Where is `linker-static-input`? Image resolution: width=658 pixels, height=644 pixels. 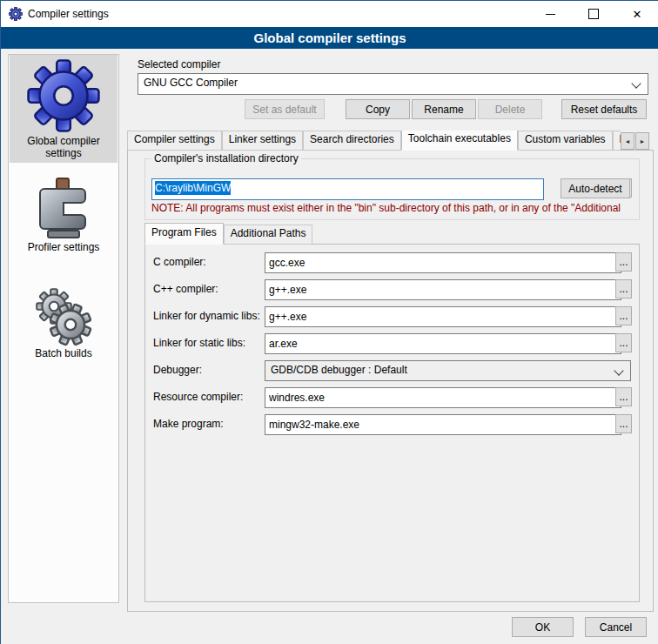 linker-static-input is located at coordinates (443, 344).